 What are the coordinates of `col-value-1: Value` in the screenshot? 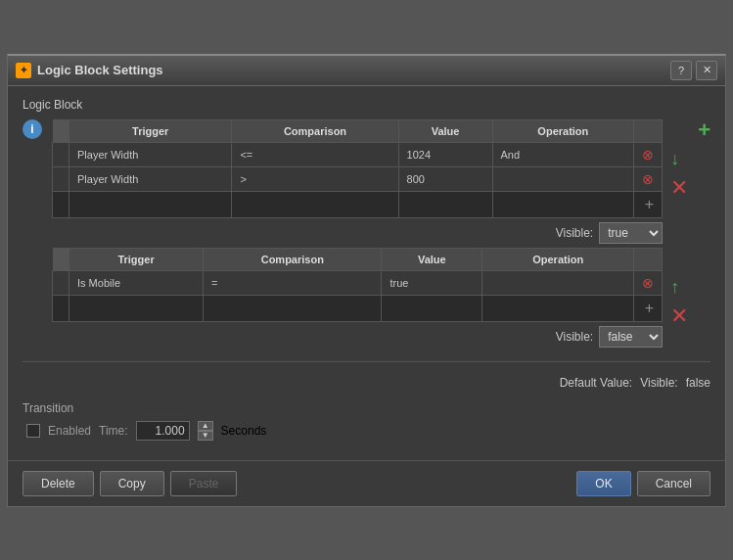 It's located at (445, 131).